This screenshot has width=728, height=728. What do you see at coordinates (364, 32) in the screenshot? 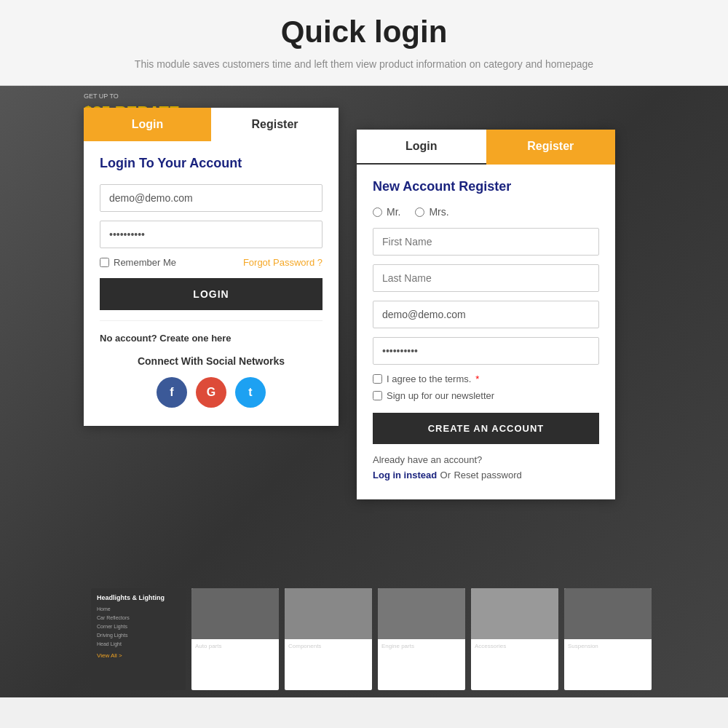
I see `page-title: Quick login` at bounding box center [364, 32].